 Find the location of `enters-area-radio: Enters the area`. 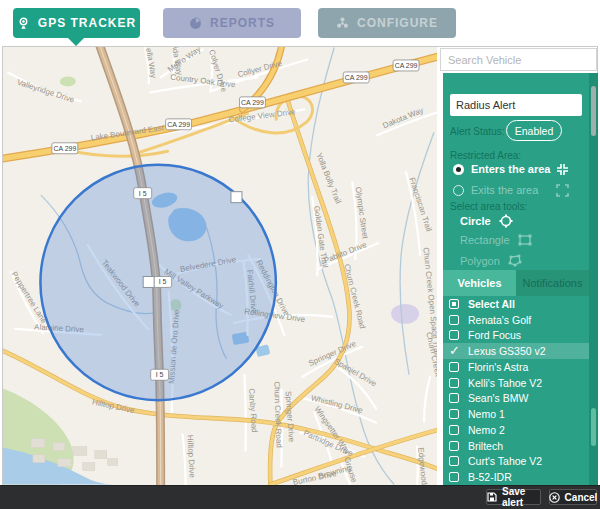

enters-area-radio: Enters the area is located at coordinates (502, 169).